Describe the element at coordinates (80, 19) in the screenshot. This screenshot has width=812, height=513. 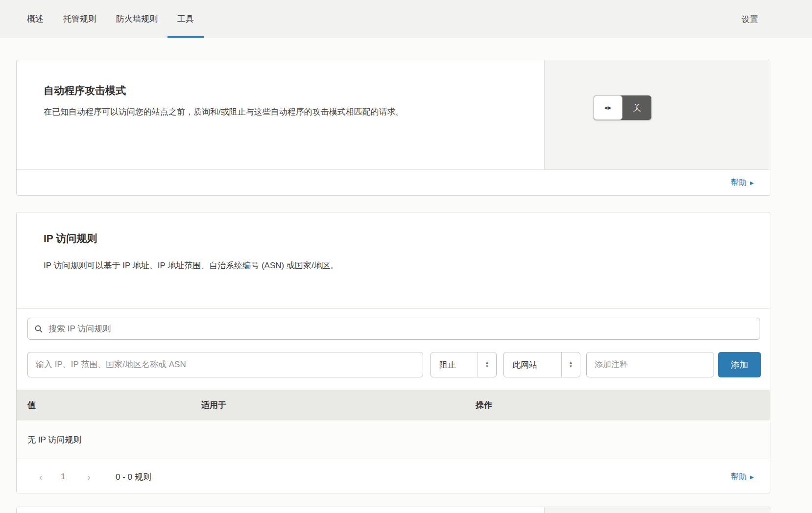
I see `tab-managed-rules: 托管规则` at that location.